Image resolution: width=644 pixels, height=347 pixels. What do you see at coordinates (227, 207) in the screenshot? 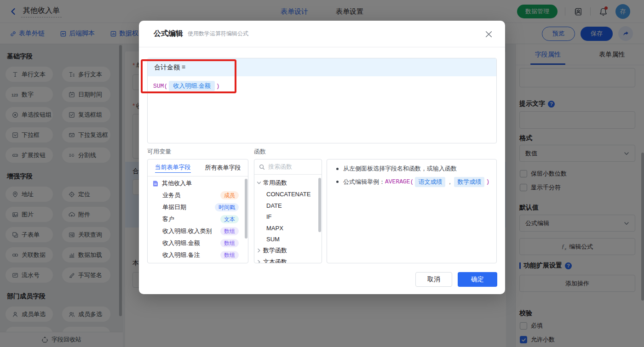
I see `field-type-tag: 时间戳` at bounding box center [227, 207].